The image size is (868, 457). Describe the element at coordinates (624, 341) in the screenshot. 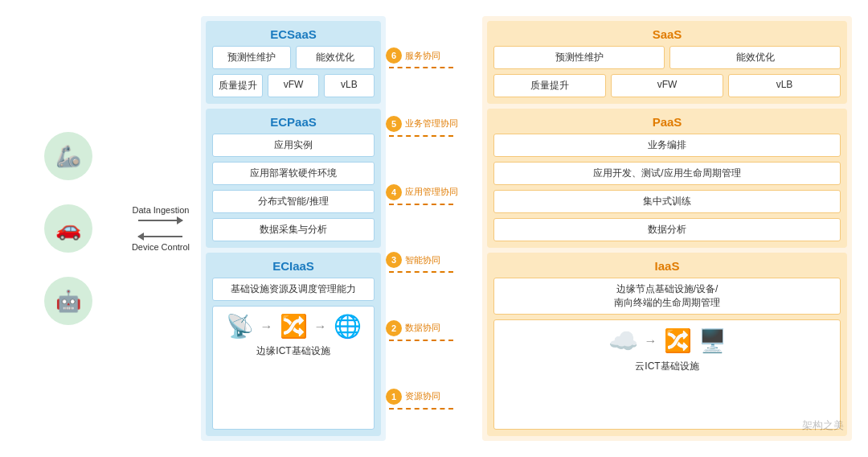

I see `cloud-icon: ☁️` at that location.